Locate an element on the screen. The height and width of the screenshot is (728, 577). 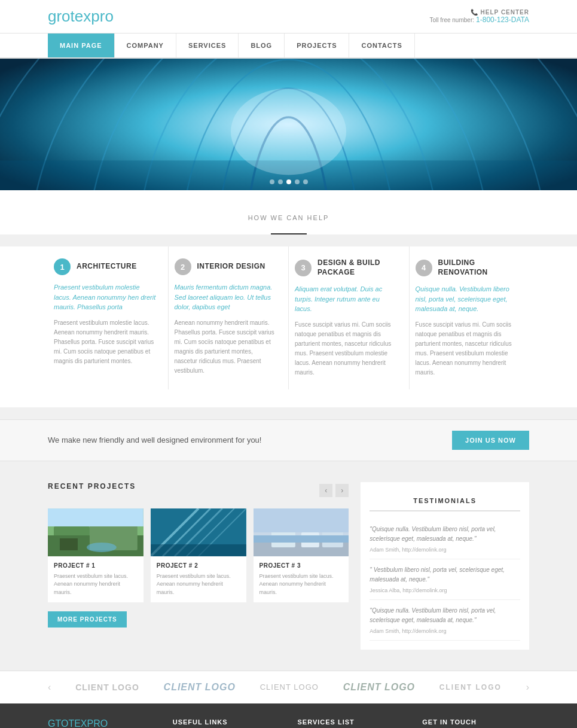
phone-icon: 📞 is located at coordinates (476, 12).